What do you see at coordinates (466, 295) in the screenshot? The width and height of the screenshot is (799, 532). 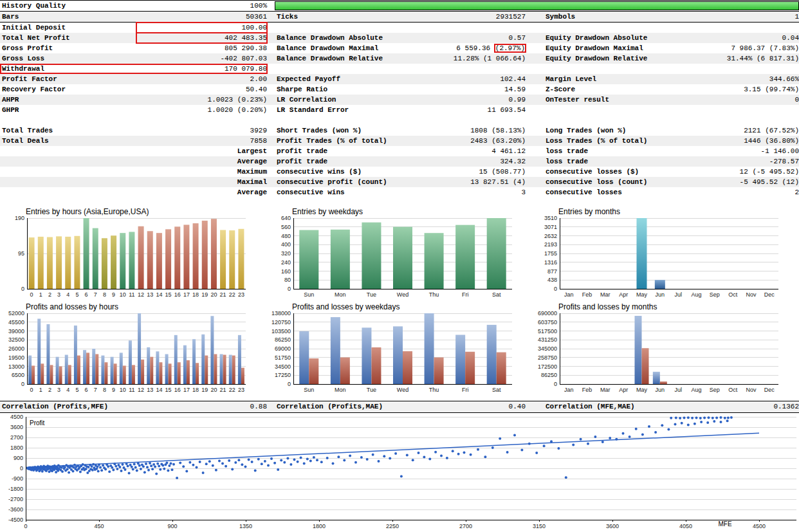 I see `x-tick-label: Fri` at bounding box center [466, 295].